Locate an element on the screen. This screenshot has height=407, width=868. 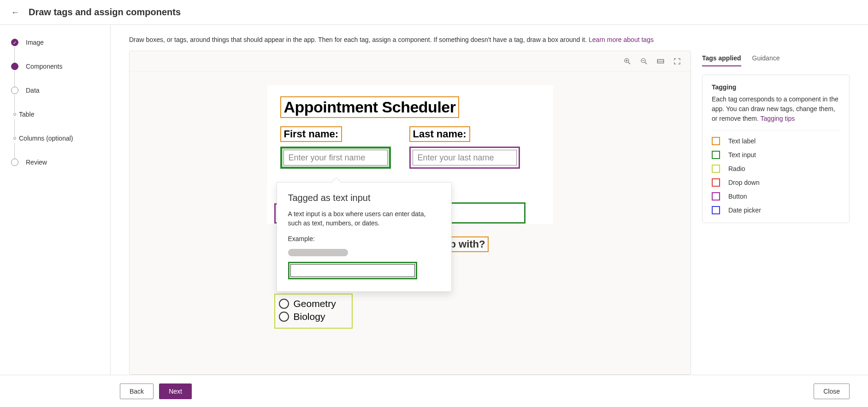
right-panel-tabs: Tags applied Guidance is located at coordinates (776, 59).